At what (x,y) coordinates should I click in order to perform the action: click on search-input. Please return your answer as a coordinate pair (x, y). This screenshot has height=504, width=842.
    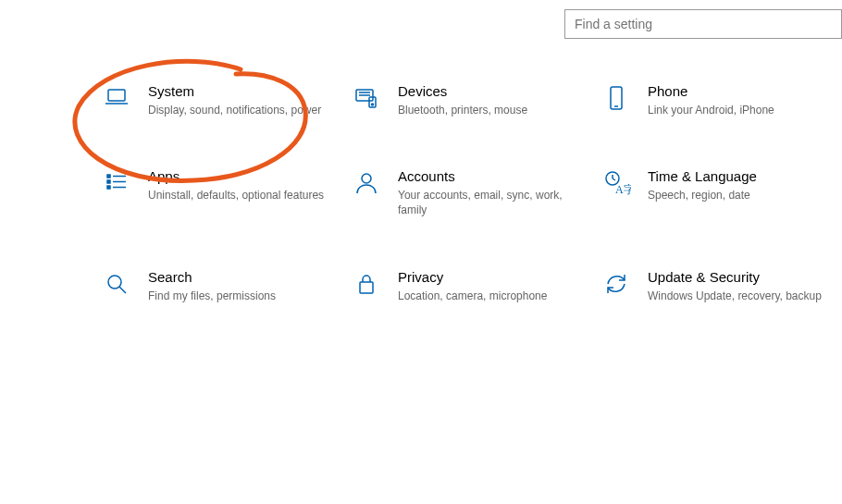
    Looking at the image, I should click on (703, 24).